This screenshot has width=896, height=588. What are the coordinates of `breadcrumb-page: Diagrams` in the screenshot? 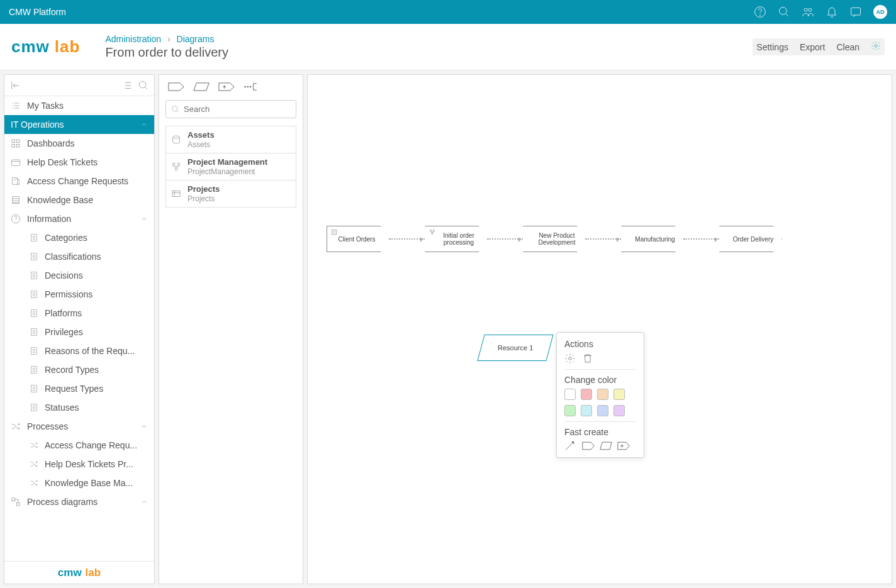 It's located at (196, 39).